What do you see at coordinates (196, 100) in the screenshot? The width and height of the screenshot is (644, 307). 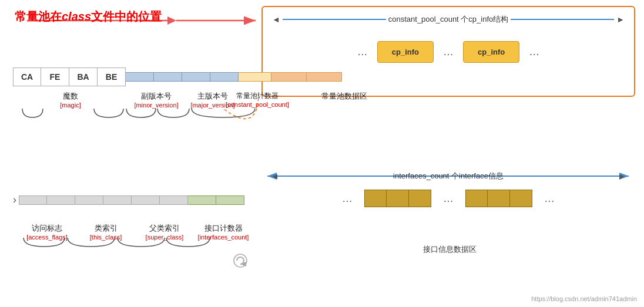 I see `top-labels-row: 魔数 [magic] 副版本号 [minor_version] 主版本号 [ma…` at bounding box center [196, 100].